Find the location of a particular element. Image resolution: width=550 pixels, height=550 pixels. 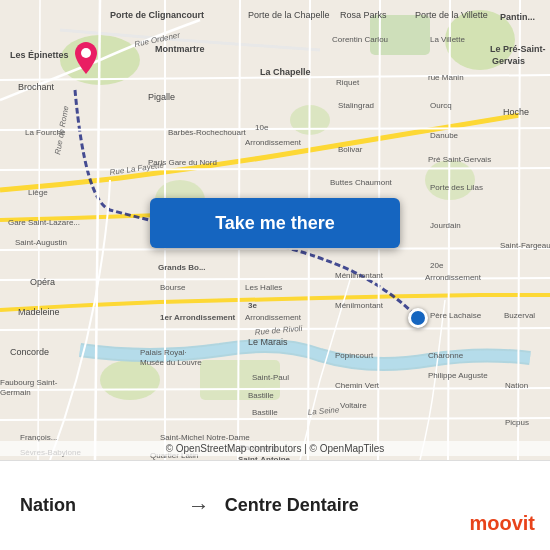

svg-text: Montmartre is located at coordinates (180, 49).